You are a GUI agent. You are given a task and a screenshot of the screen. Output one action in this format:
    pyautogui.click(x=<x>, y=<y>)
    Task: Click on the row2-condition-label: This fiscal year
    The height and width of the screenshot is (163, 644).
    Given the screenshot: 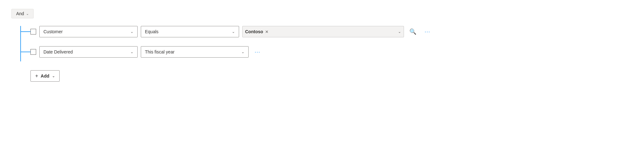 What is the action you would take?
    pyautogui.click(x=160, y=52)
    